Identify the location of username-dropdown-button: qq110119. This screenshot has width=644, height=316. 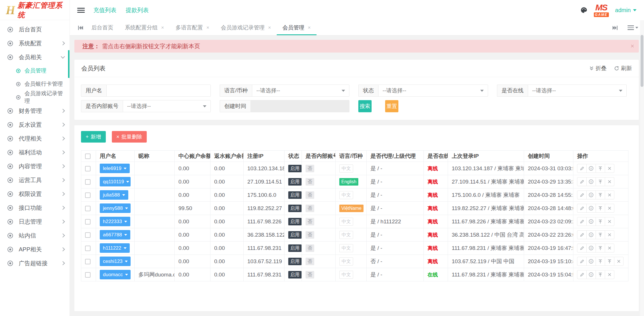
(115, 182).